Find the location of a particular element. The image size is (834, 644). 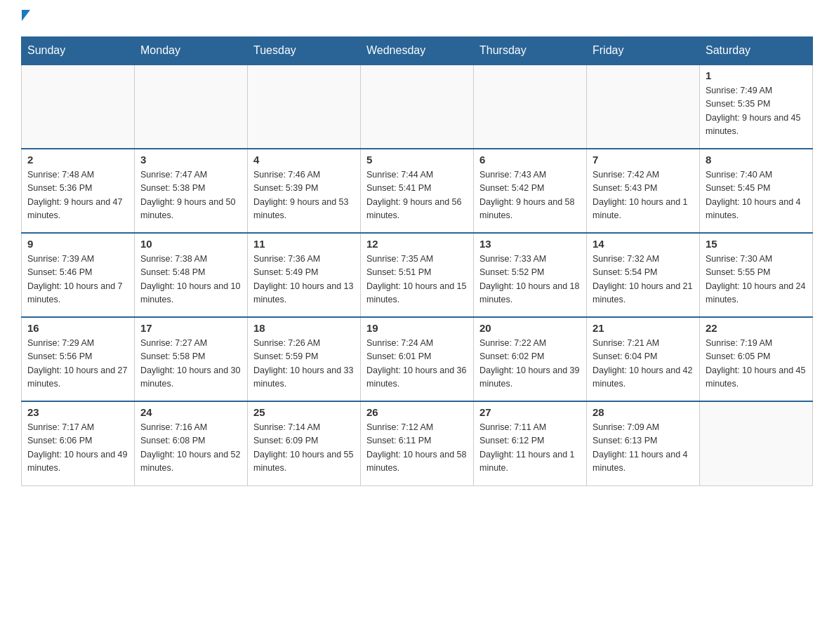

calendar-day-cell: 22Sunrise: 7:19 AM Sunset: 6:05 PM Dayli… is located at coordinates (757, 359).